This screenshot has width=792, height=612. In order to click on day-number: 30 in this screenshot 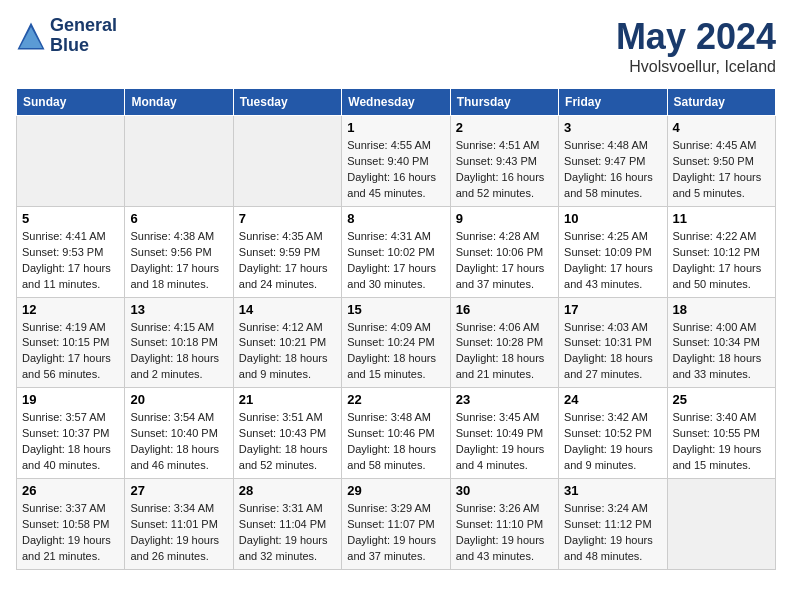, I will do `click(504, 490)`.